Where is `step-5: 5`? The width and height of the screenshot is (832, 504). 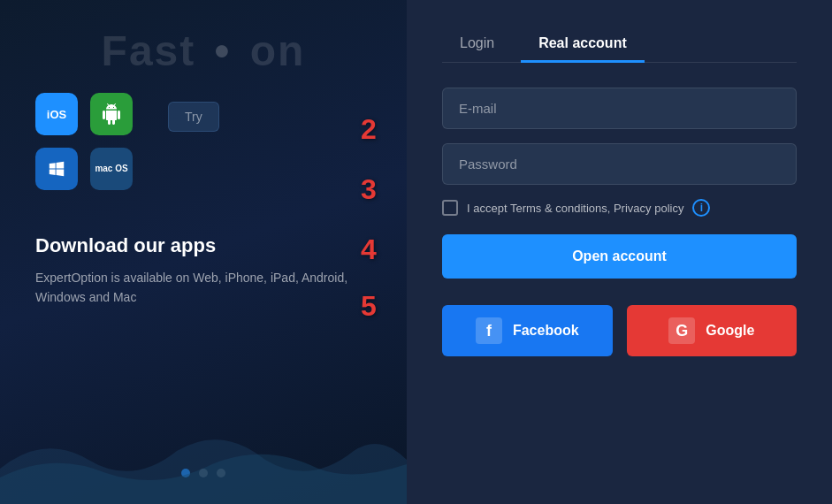 step-5: 5 is located at coordinates (369, 306).